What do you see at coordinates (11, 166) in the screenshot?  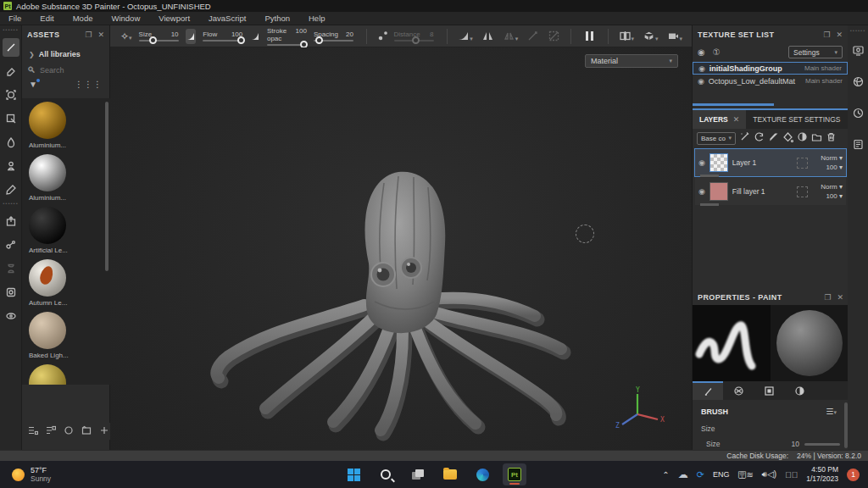 I see `clone-tool` at bounding box center [11, 166].